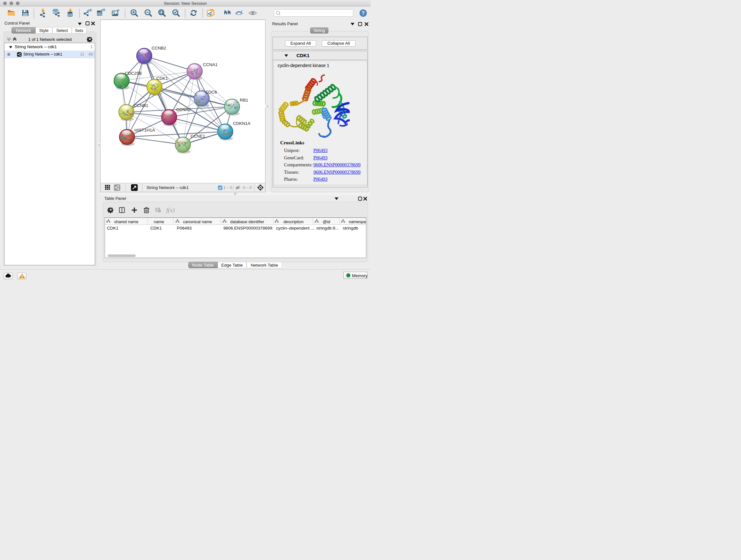  I want to click on svg-text: namespac, so click(357, 222).